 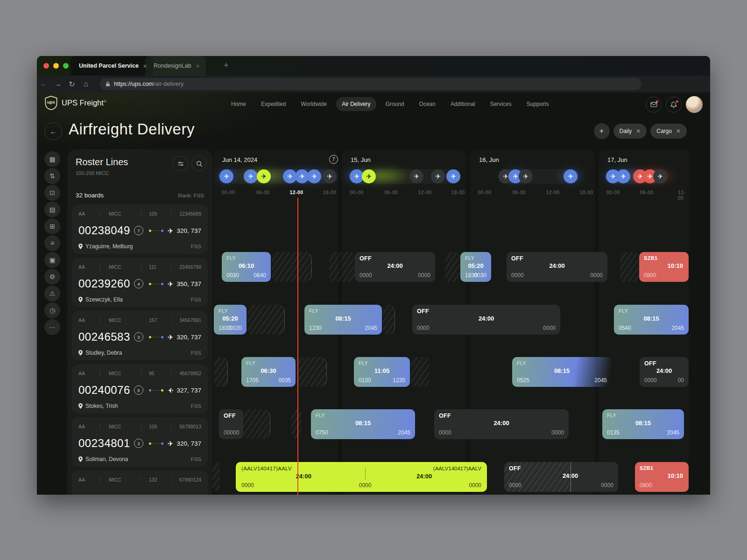 I want to click on back-button: ←, so click(x=53, y=131).